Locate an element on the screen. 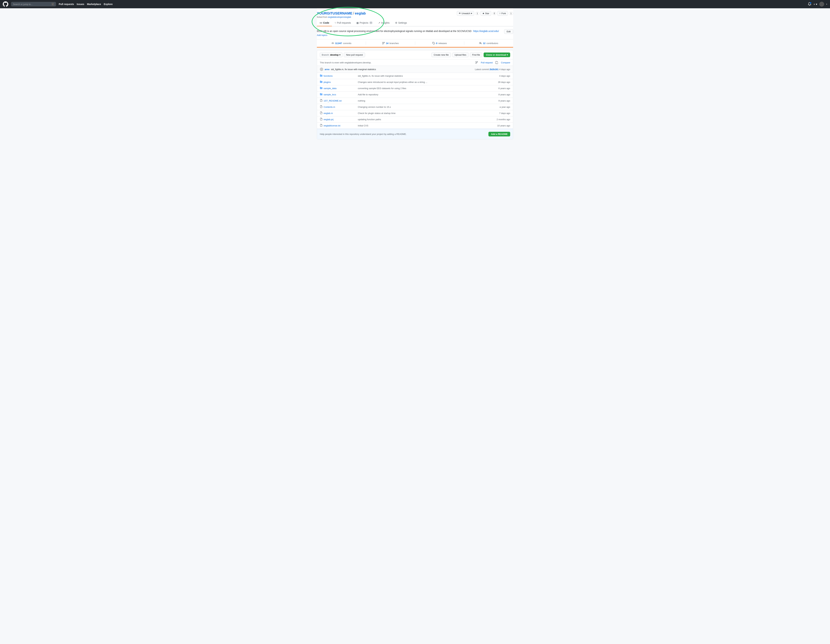 The height and width of the screenshot is (644, 830). branch-name: develop is located at coordinates (334, 55).